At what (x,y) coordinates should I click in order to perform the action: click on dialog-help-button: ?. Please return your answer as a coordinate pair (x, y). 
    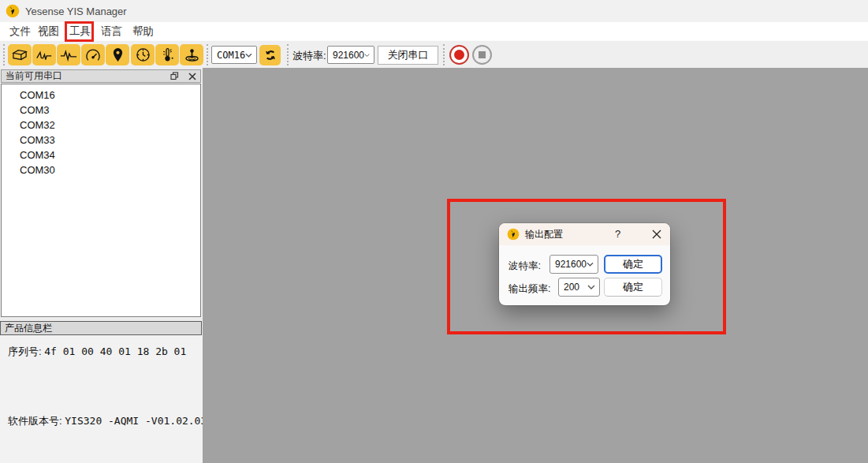
    Looking at the image, I should click on (618, 234).